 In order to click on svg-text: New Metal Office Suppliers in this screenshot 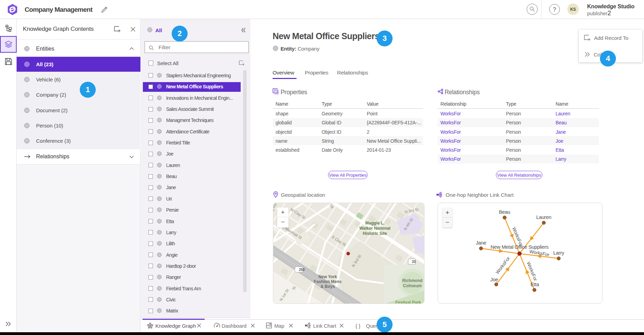, I will do `click(520, 247)`.